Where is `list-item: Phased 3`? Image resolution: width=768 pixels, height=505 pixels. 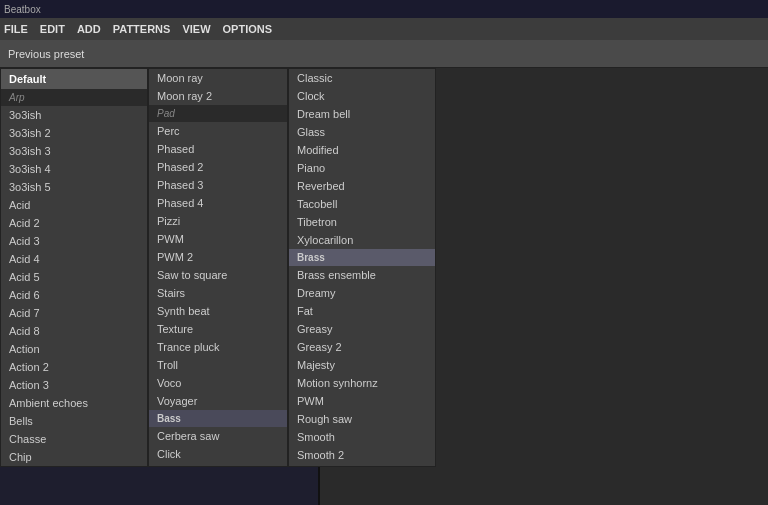
list-item: Phased 3 is located at coordinates (218, 185).